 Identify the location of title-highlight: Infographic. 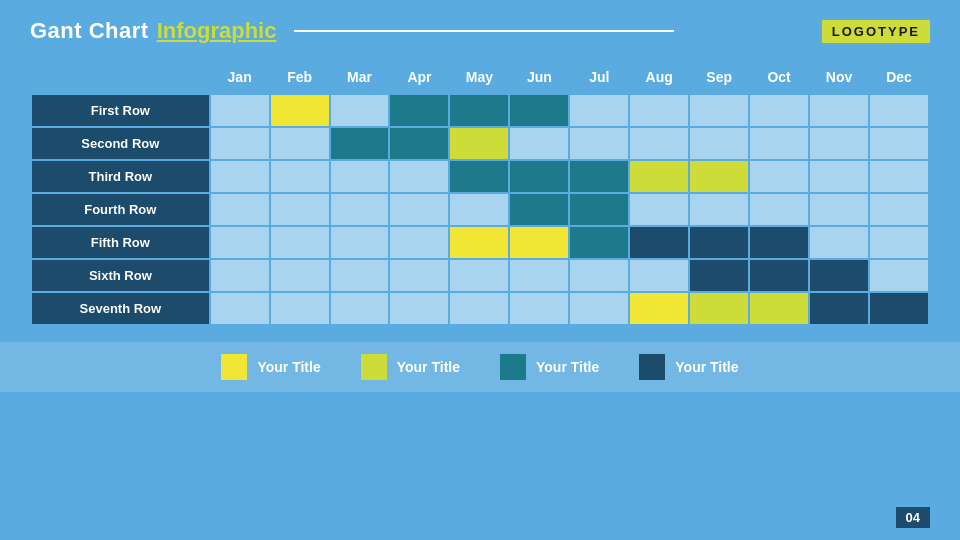
(217, 31).